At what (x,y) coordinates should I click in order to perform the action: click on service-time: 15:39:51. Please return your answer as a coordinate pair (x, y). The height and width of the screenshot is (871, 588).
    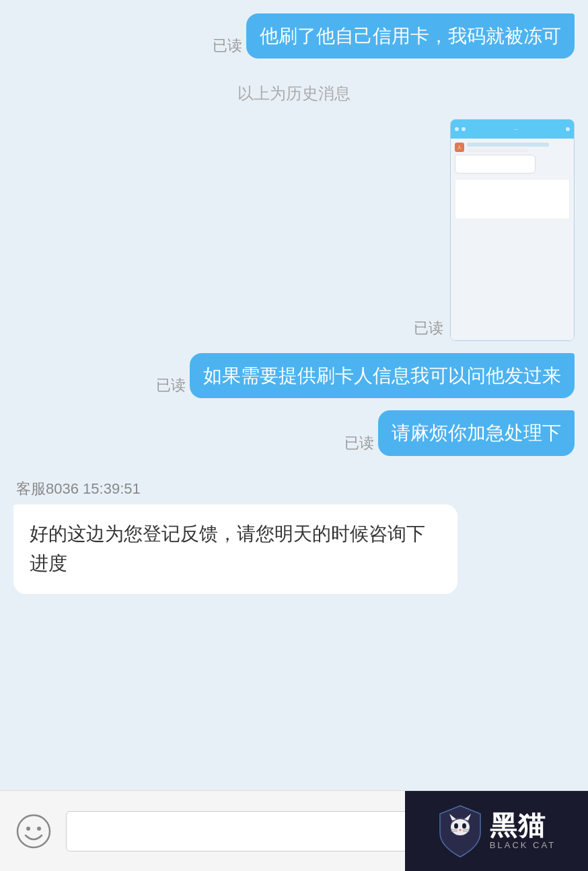
    Looking at the image, I should click on (112, 488).